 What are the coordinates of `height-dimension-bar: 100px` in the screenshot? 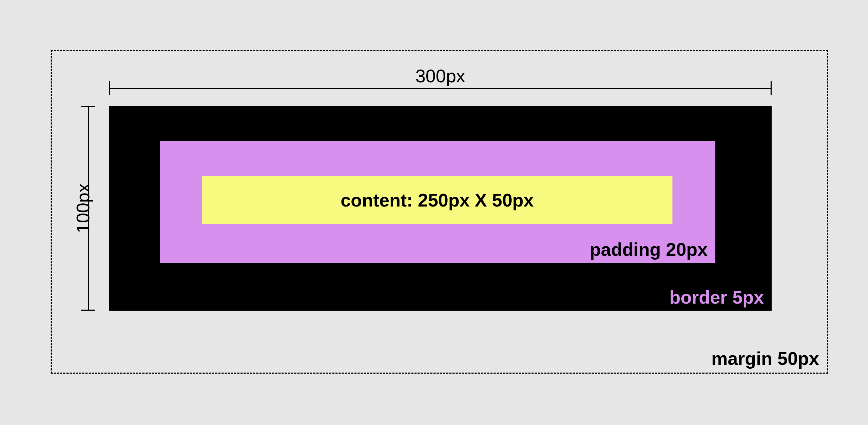 It's located at (88, 208).